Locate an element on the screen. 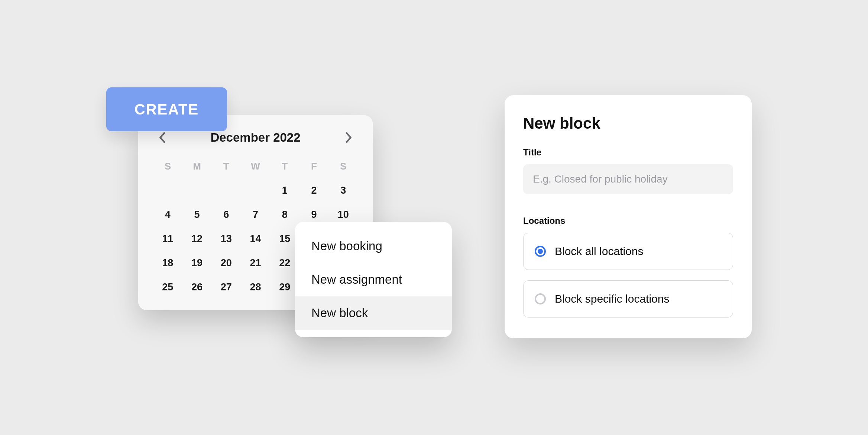 This screenshot has width=868, height=435. calendar-day: 8 is located at coordinates (285, 215).